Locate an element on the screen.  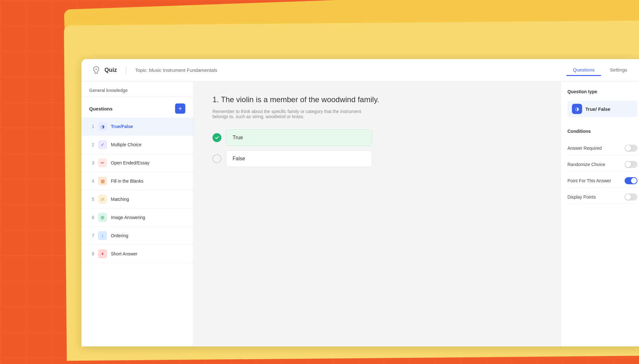
answer-option-true: True is located at coordinates (299, 138).